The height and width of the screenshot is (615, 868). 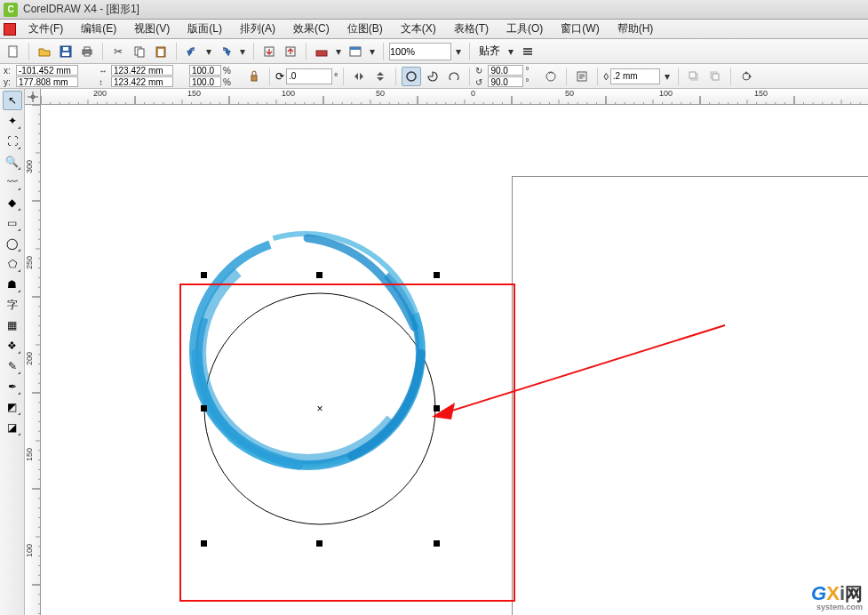 What do you see at coordinates (420, 52) in the screenshot?
I see `zoom-level-select` at bounding box center [420, 52].